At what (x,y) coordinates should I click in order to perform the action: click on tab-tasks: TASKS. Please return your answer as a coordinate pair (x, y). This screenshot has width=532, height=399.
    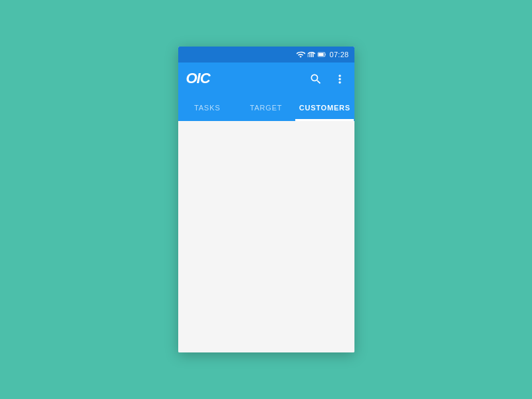
    Looking at the image, I should click on (207, 108).